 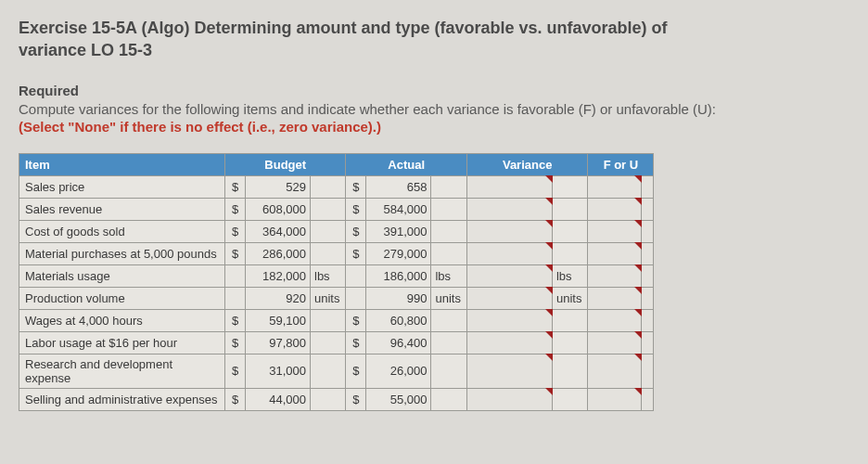 What do you see at coordinates (337, 342) in the screenshot?
I see `table-row: Labor usage at $16 per hour$97,800$96,40…` at bounding box center [337, 342].